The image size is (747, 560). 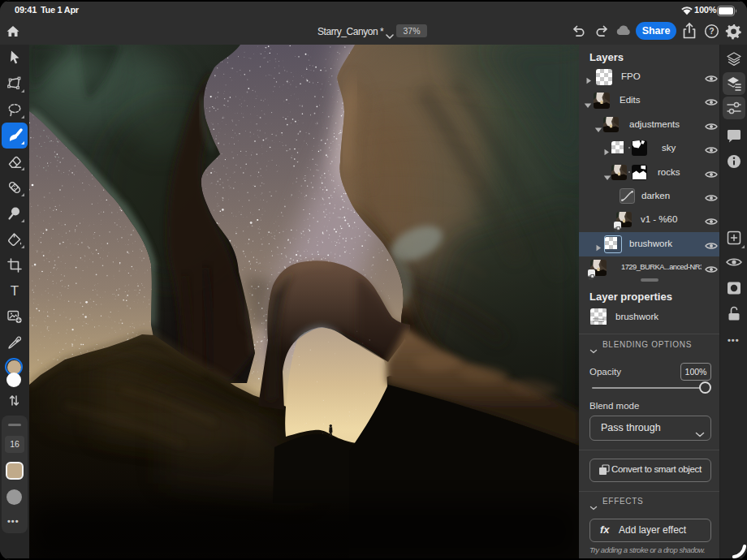 What do you see at coordinates (15, 291) in the screenshot?
I see `svg-text: T` at bounding box center [15, 291].